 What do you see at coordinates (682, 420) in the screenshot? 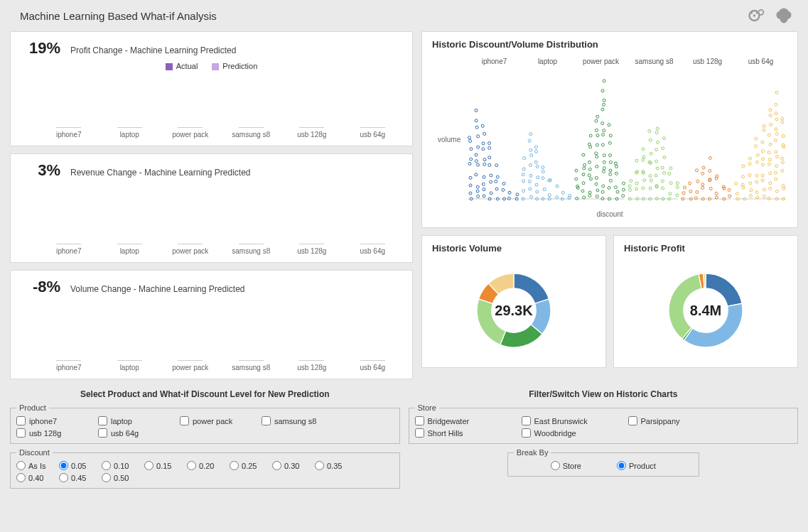
I see `store-check-Parsippany: Parsippany` at bounding box center [682, 420].